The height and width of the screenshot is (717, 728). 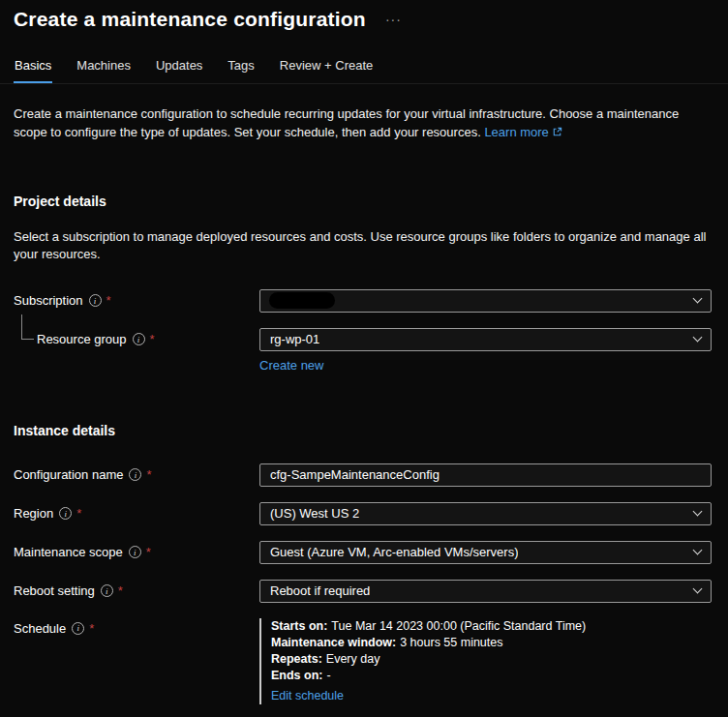 I want to click on more-menu-icon: ···, so click(x=393, y=19).